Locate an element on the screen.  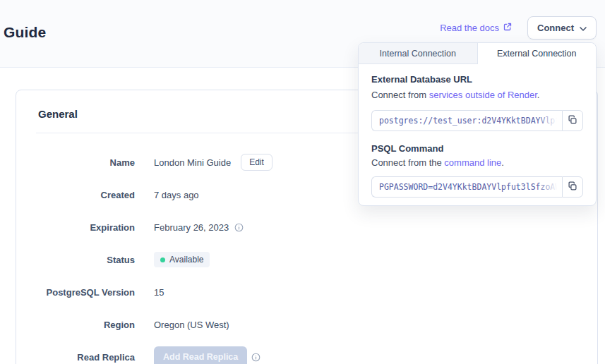
field-label-read-replica: Read Replica is located at coordinates (76, 357).